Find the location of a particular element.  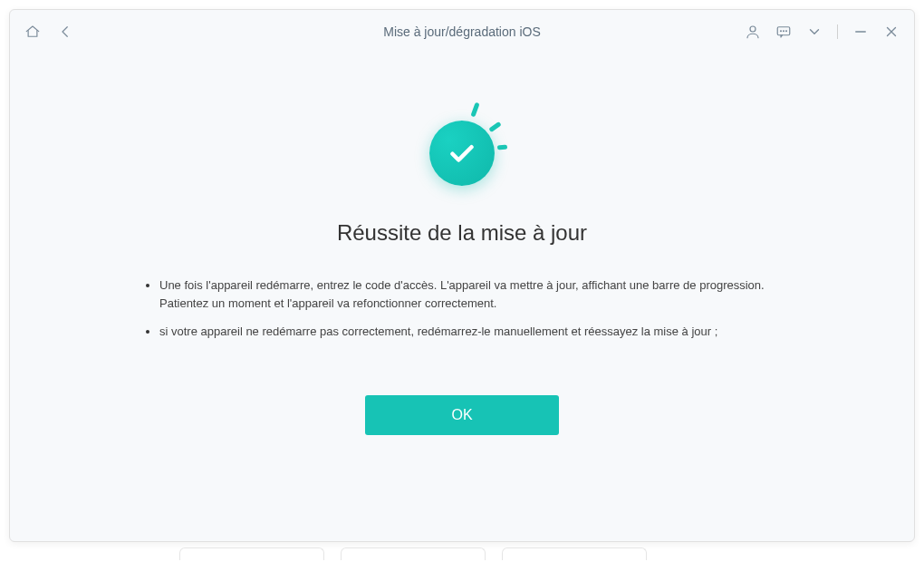

titlebar-left is located at coordinates (49, 32).